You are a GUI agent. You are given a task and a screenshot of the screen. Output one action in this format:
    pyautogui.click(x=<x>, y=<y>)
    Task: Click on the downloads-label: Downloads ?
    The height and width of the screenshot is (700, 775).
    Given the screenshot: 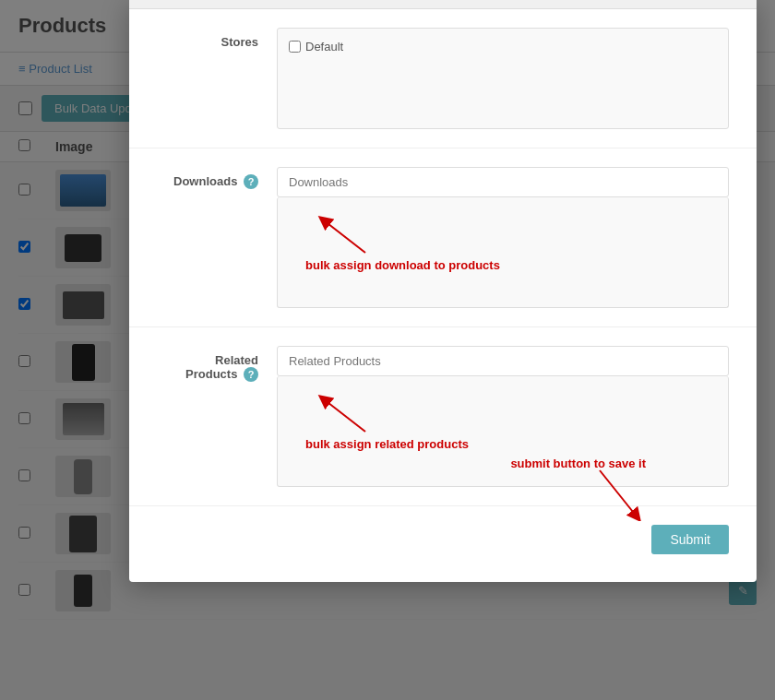 What is the action you would take?
    pyautogui.click(x=217, y=238)
    